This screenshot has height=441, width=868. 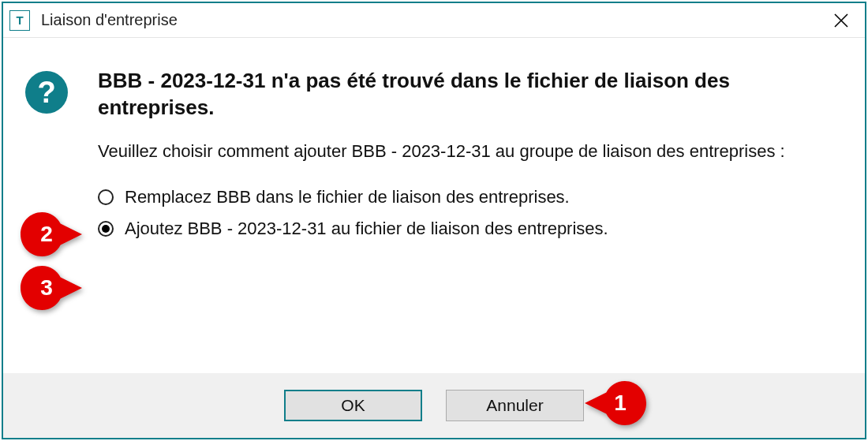 I want to click on titlebar: T Liaison d'entreprise, so click(x=434, y=21).